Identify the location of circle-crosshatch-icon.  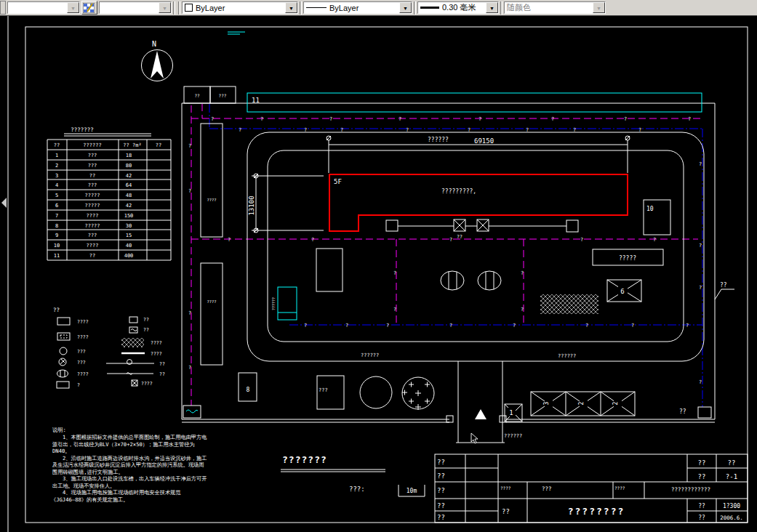
(63, 351).